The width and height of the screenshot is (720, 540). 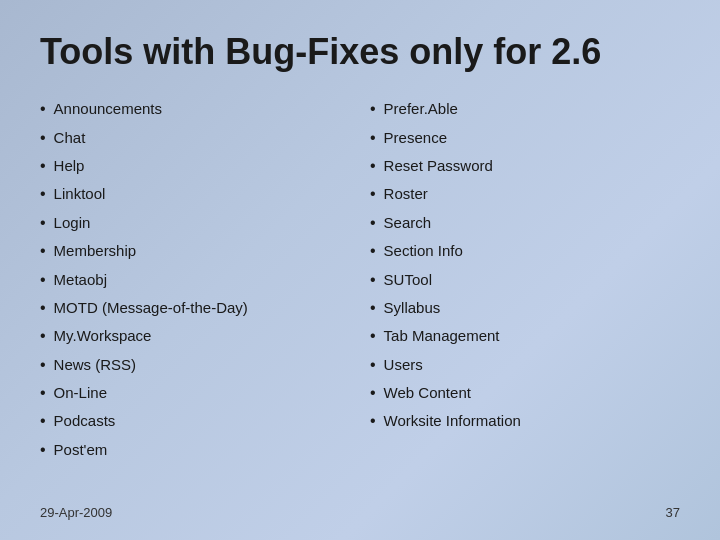 What do you see at coordinates (195, 223) in the screenshot?
I see `list-item: •Login` at bounding box center [195, 223].